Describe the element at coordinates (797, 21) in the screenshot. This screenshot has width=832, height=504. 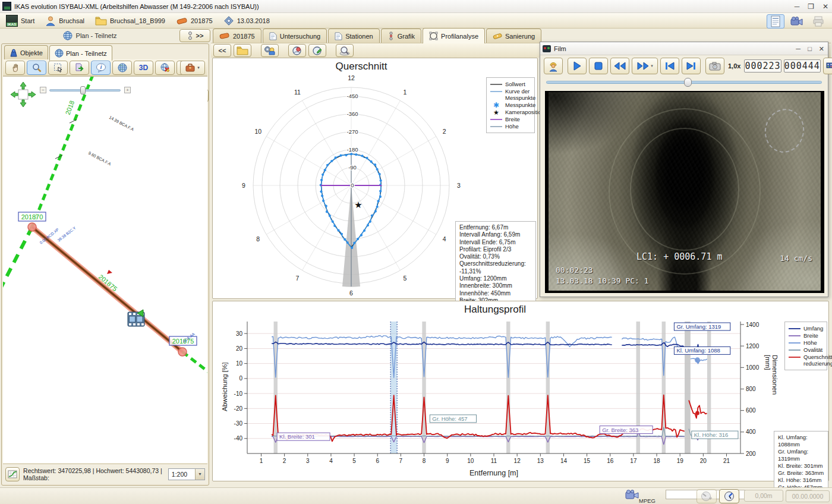
I see `film-view-button` at that location.